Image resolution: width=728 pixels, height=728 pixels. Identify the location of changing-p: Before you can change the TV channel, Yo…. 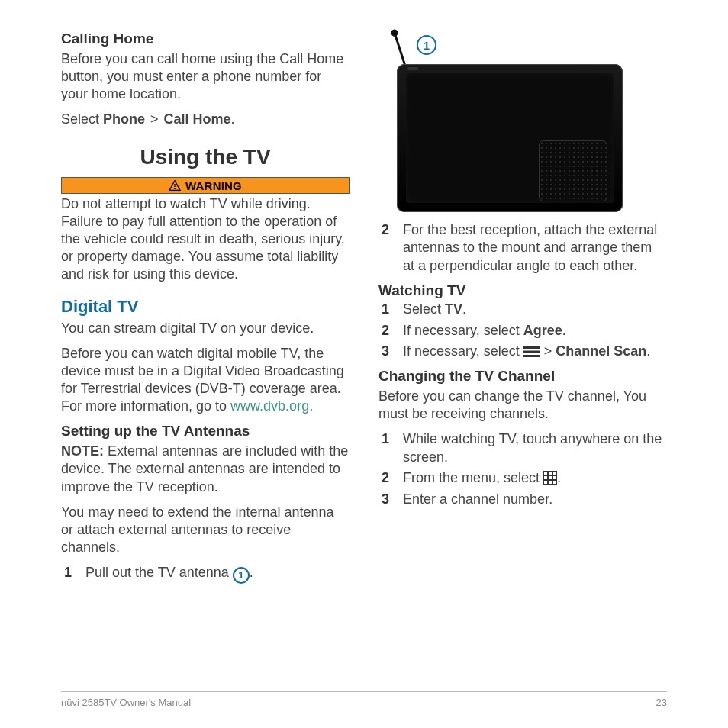
(523, 405).